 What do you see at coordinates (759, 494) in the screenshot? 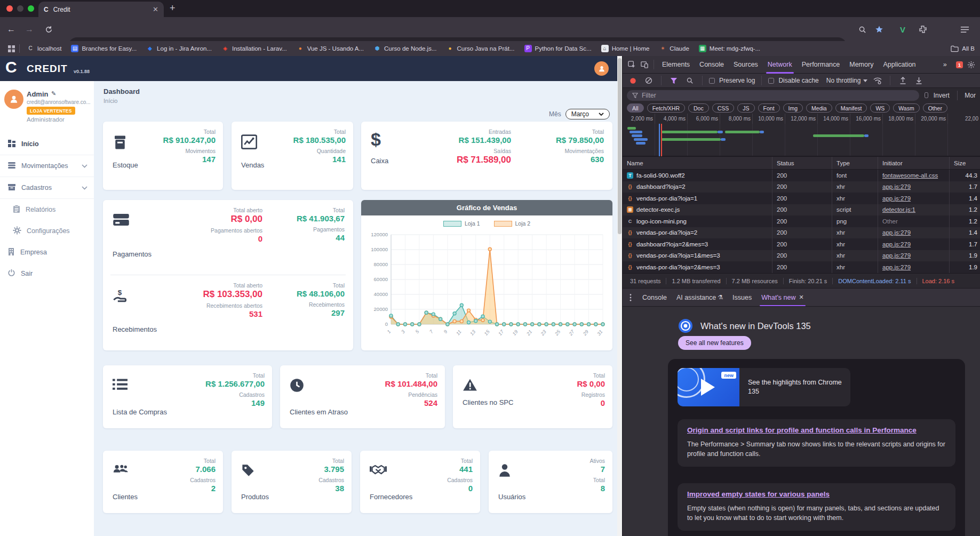
I see `feature-link: Improved empty states for various panels` at bounding box center [759, 494].